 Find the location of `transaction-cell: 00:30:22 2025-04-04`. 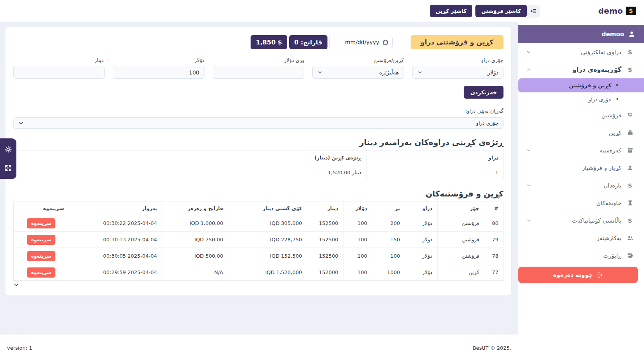

transaction-cell: 00:30:22 2025-04-04 is located at coordinates (115, 223).